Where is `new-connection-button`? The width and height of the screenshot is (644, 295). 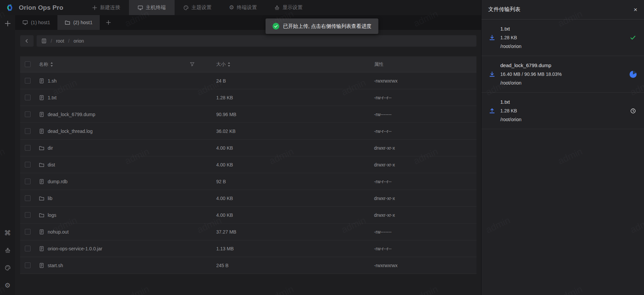
new-connection-button is located at coordinates (8, 23).